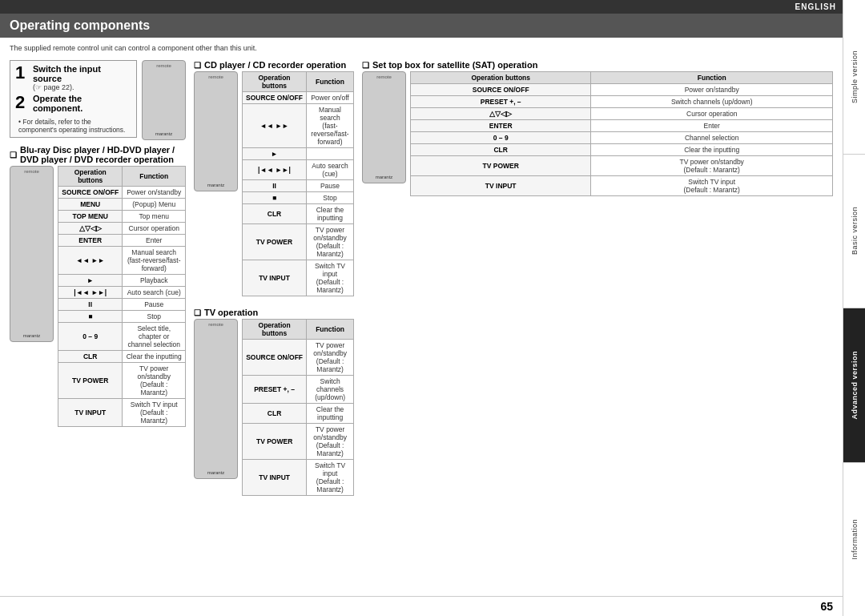 This screenshot has width=865, height=616. Describe the element at coordinates (82, 87) in the screenshot. I see `step1-sub: (☞ page 22).` at that location.